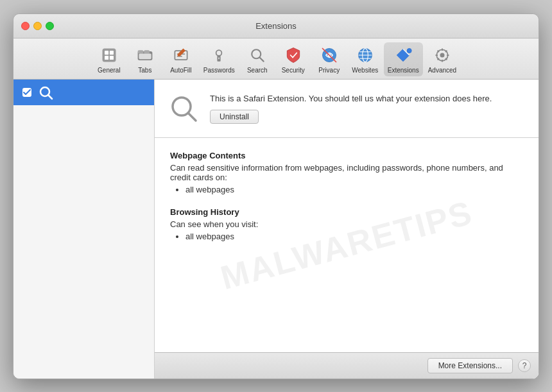 The image size is (552, 392). I want to click on toolbar-item-advanced: Advanced, so click(442, 59).